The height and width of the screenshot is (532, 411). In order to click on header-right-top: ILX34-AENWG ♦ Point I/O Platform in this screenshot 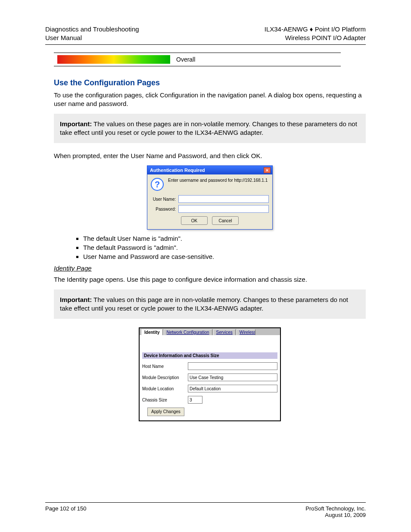, I will do `click(315, 29)`.